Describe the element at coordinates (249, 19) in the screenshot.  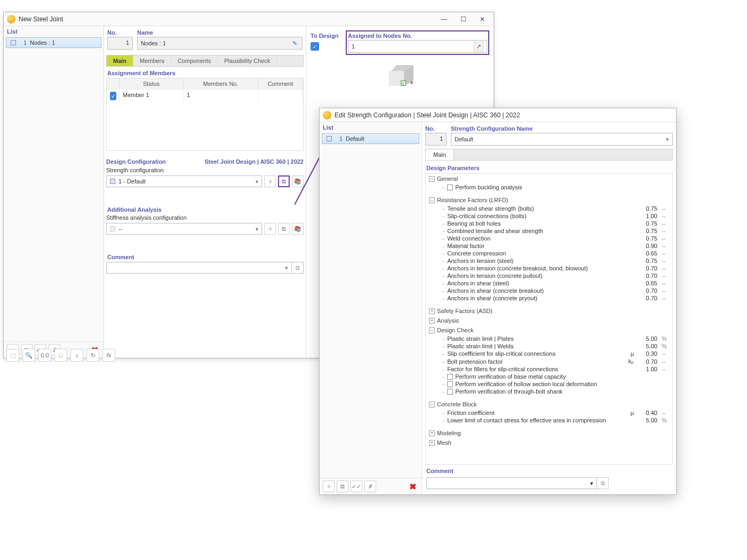
I see `titlebar-w1: New Steel Joint — ☐ ✕` at that location.